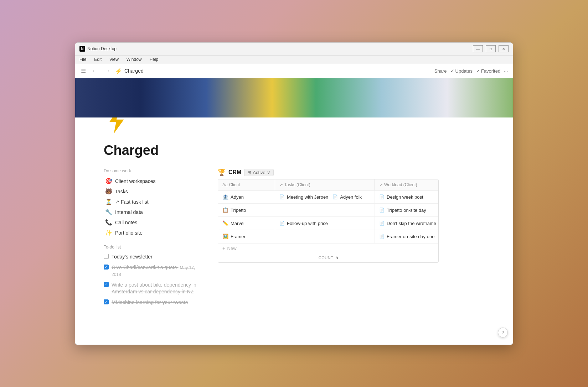 Image resolution: width=588 pixels, height=387 pixels. I want to click on cell-tasks-adyen: 📄 Meeting with Jeroen 📄 Adyen folk, so click(325, 197).